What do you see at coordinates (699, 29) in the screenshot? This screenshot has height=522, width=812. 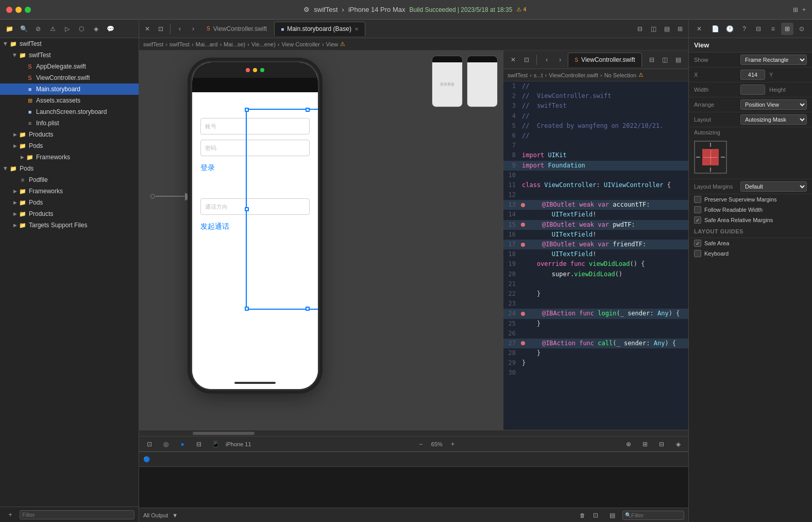 I see `close-inspector-button: ✕` at bounding box center [699, 29].